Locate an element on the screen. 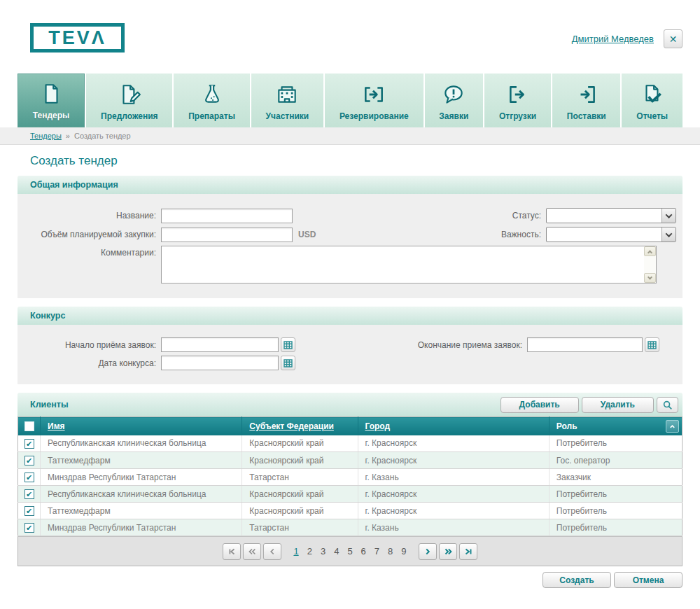  footer-actions: Создать Отмена is located at coordinates (350, 580).